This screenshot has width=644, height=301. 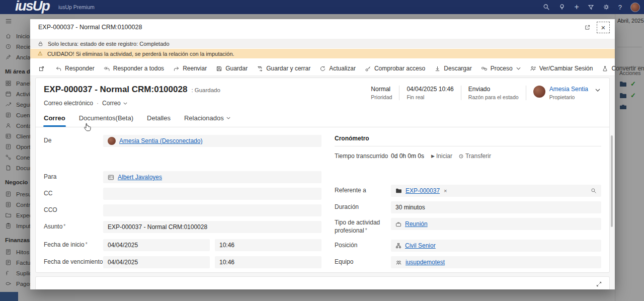 I want to click on field-cc, so click(x=212, y=194).